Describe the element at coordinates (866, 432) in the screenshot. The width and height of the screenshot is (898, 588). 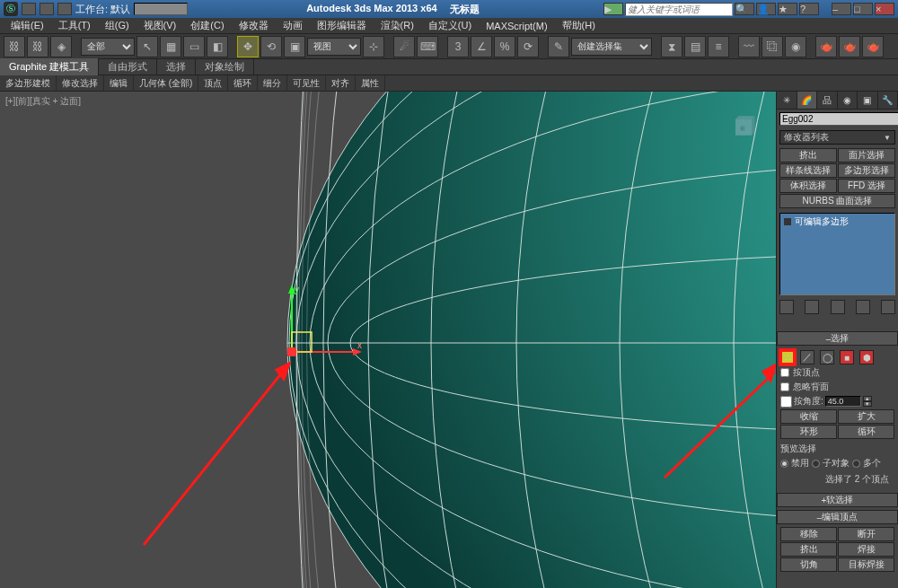
I see `btn-loop: 循环` at that location.